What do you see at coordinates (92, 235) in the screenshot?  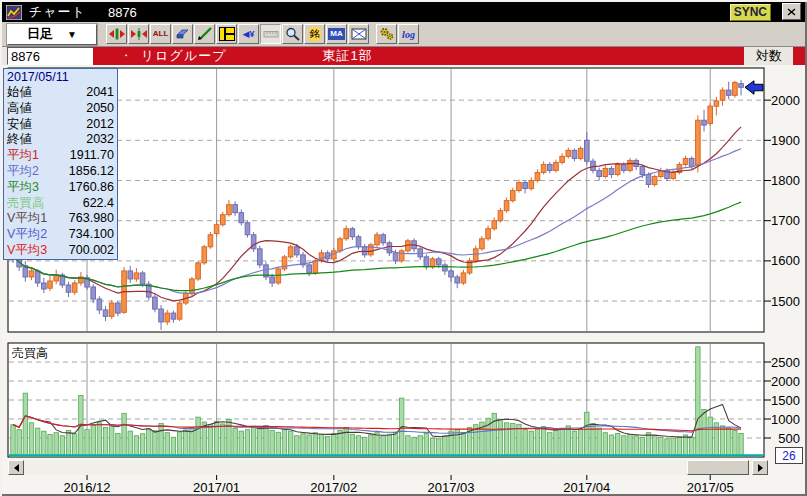 I see `info-row-value: 734.100` at bounding box center [92, 235].